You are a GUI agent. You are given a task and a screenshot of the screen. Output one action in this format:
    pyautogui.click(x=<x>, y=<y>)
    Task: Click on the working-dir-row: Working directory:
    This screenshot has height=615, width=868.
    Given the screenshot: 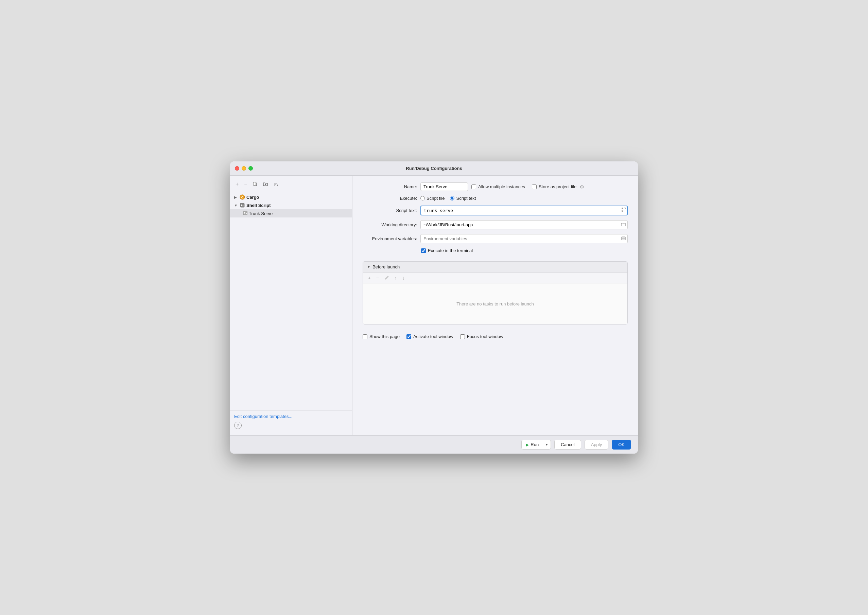 What is the action you would take?
    pyautogui.click(x=495, y=225)
    